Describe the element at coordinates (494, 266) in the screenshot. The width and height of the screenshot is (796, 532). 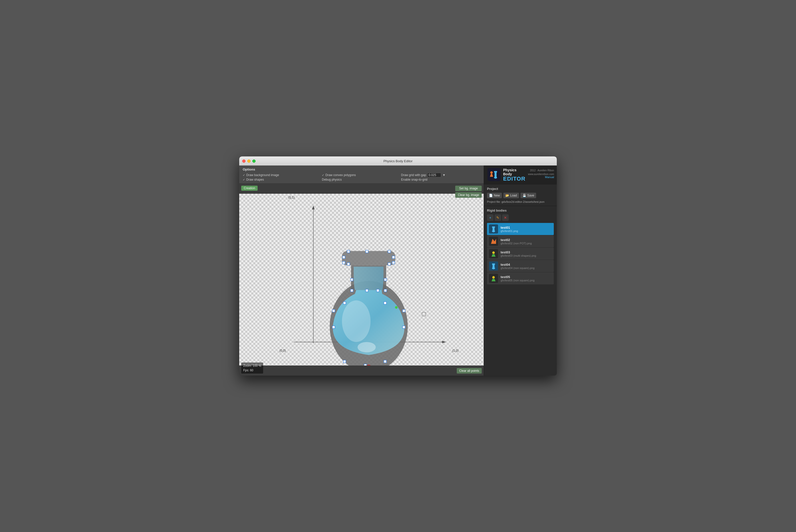
I see `body-icon-test04` at that location.